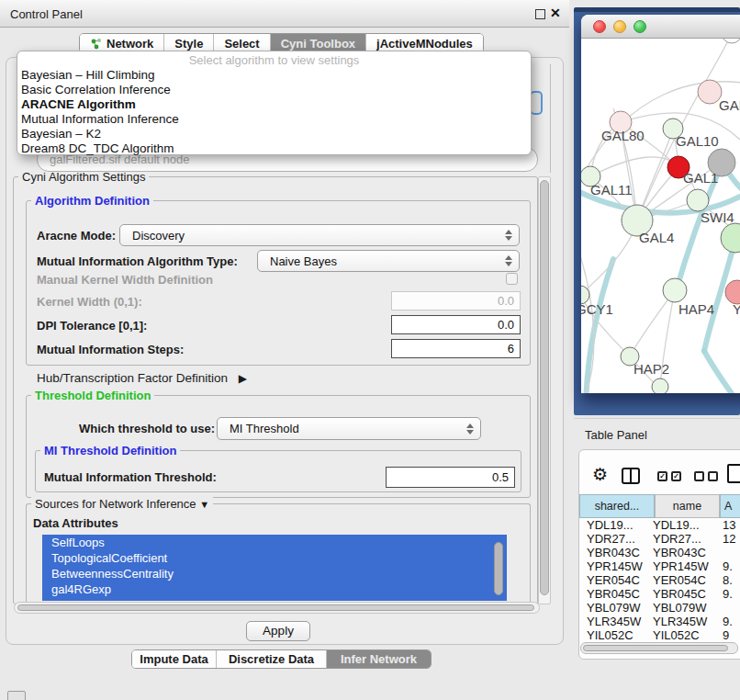 The image size is (740, 700). Describe the element at coordinates (659, 581) in the screenshot. I see `table-row: YER054C YER054C 8.` at that location.